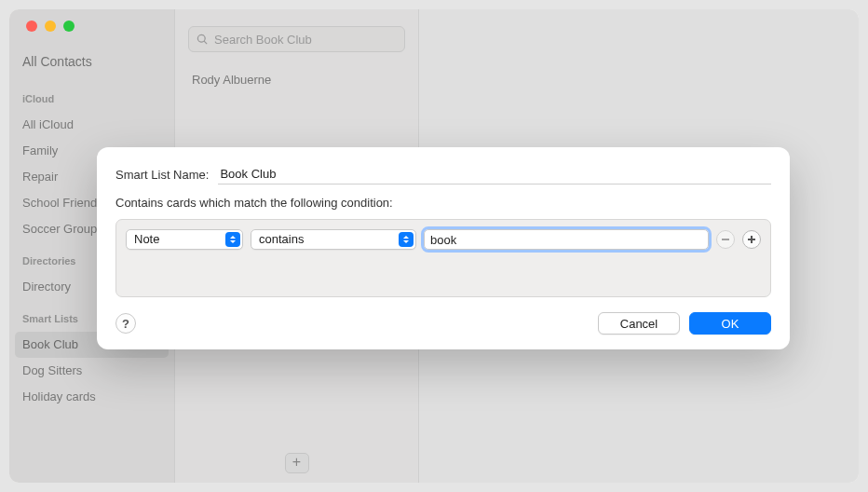 This screenshot has height=492, width=868. I want to click on rule-value-input, so click(566, 239).